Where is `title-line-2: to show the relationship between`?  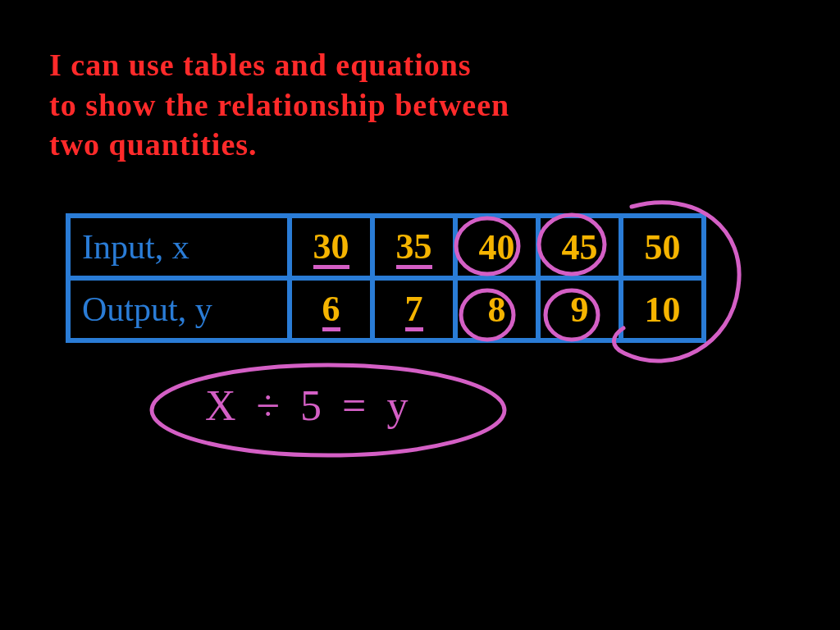
title-line-2: to show the relationship between is located at coordinates (427, 105).